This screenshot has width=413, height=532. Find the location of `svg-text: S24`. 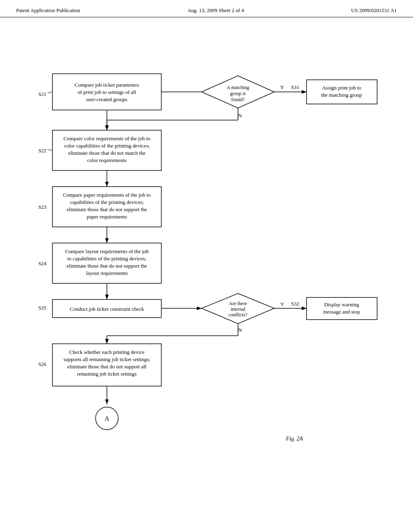

svg-text: S24 is located at coordinates (43, 264).